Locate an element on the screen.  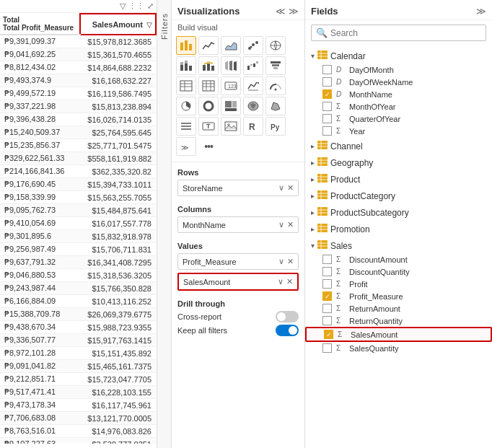
kpi-icon is located at coordinates (253, 86).